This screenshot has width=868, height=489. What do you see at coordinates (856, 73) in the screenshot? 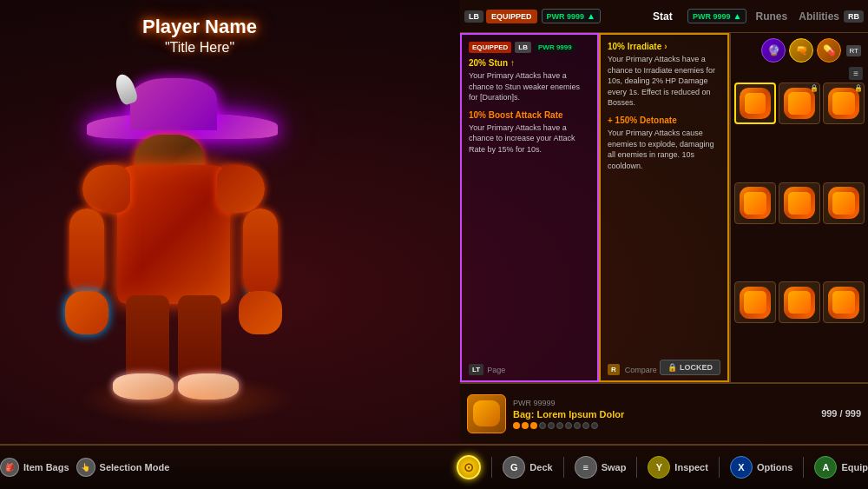
I see `list-view-button: ≡` at bounding box center [856, 73].